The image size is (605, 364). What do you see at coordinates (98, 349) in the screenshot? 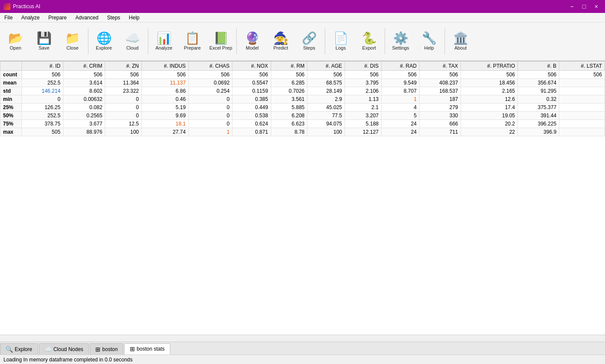
I see `tab-icon-boston: ⊞` at bounding box center [98, 349].